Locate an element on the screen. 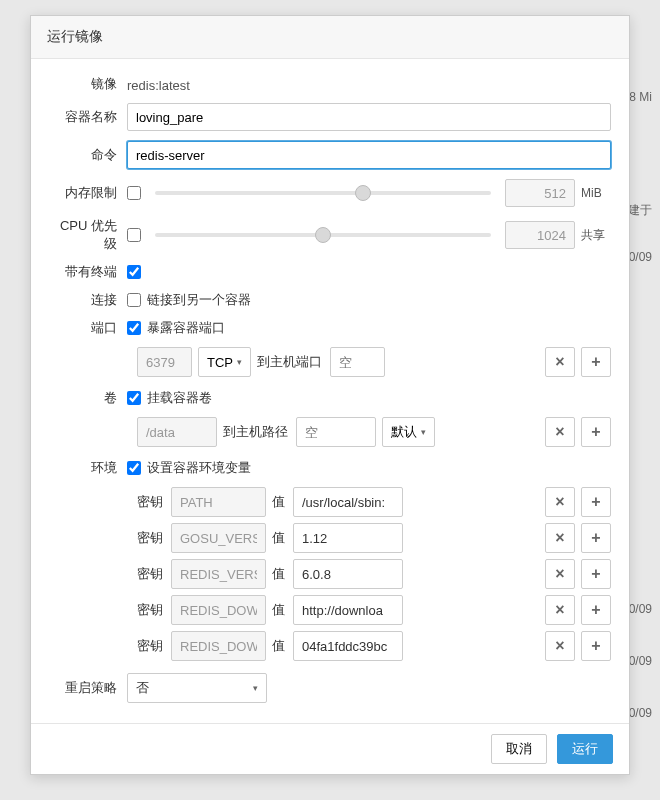 The width and height of the screenshot is (660, 800). ports-label: 端口 is located at coordinates (88, 328).